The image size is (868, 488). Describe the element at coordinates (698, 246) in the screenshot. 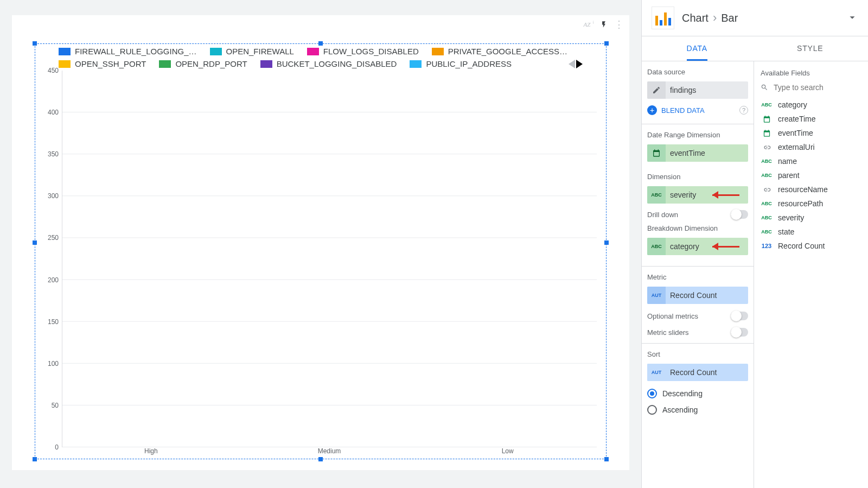

I see `breakdown-chip: ABC category` at that location.